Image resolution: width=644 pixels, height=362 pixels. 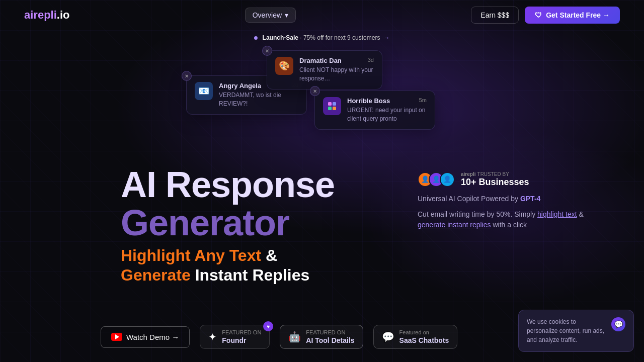 I want to click on ai-tool-label: FEATURED ON, so click(x=330, y=333).